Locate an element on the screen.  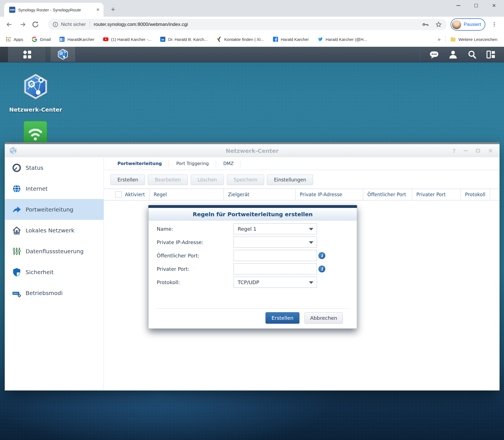
security-shield-icon is located at coordinates (17, 272).